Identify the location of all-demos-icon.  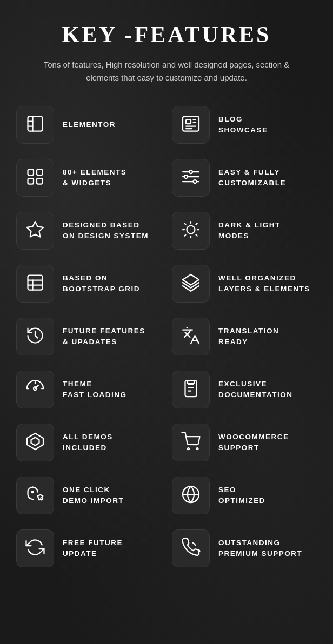
(35, 442).